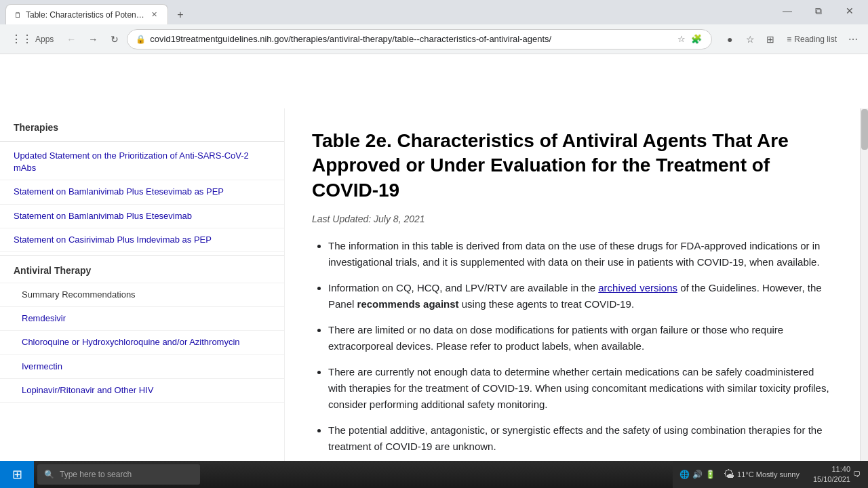 The image size is (868, 488). I want to click on forward-button: →, so click(93, 39).